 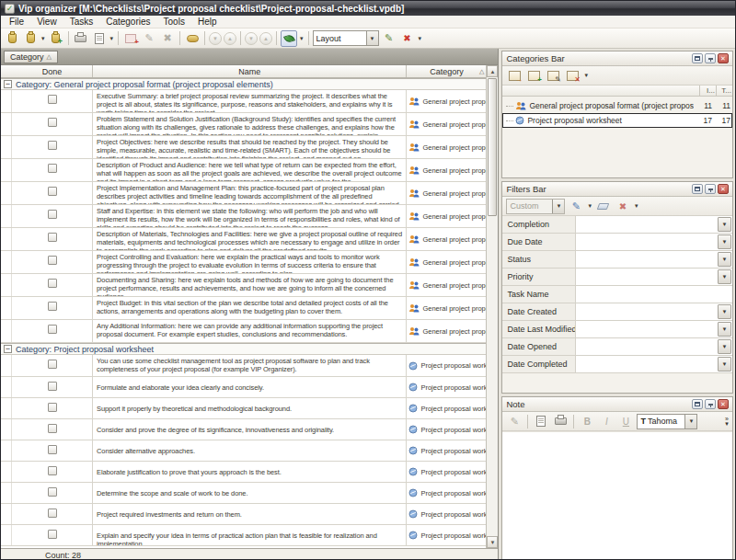 I want to click on open-database-menu-arrow-icon: ▾, so click(x=43, y=39).